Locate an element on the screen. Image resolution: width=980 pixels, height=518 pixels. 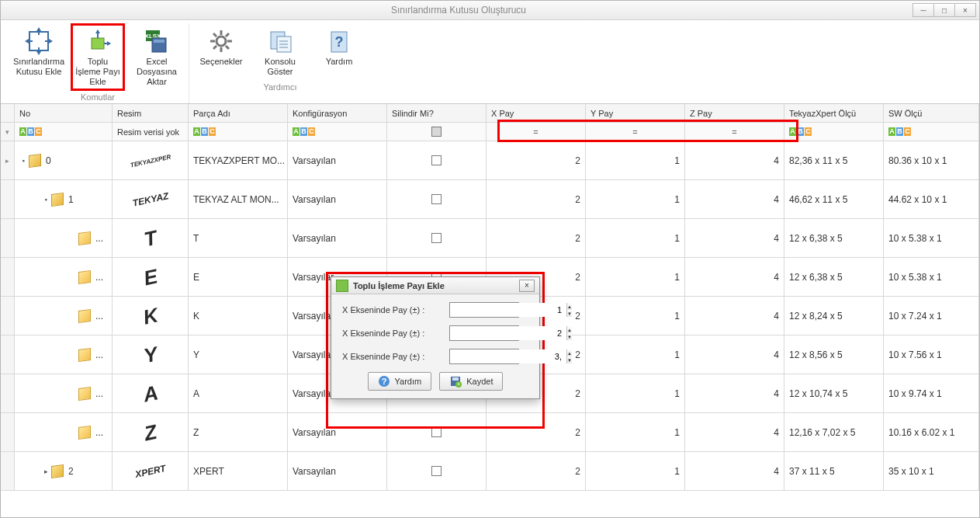
cell-parca: A is located at coordinates (238, 393).